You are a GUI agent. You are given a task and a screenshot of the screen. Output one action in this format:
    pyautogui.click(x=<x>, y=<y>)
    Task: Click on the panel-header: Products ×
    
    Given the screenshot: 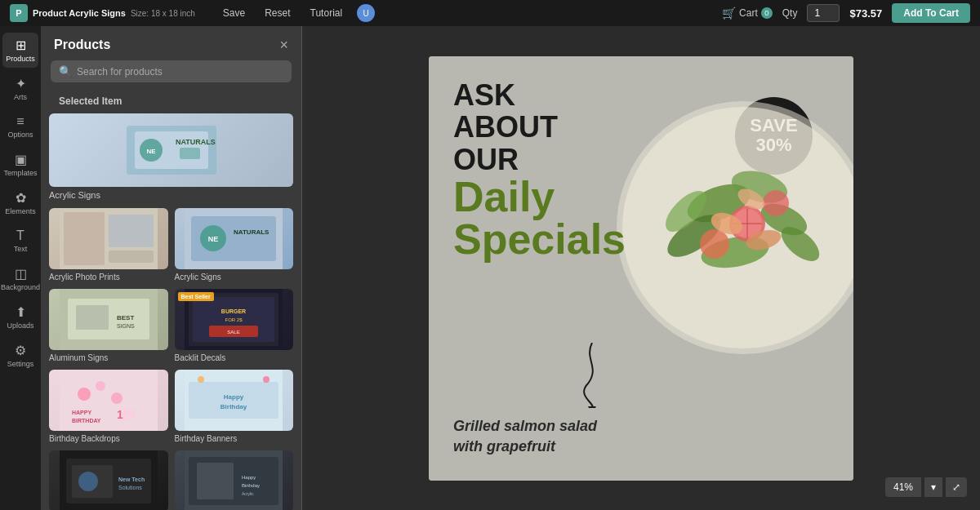 What is the action you would take?
    pyautogui.click(x=172, y=43)
    